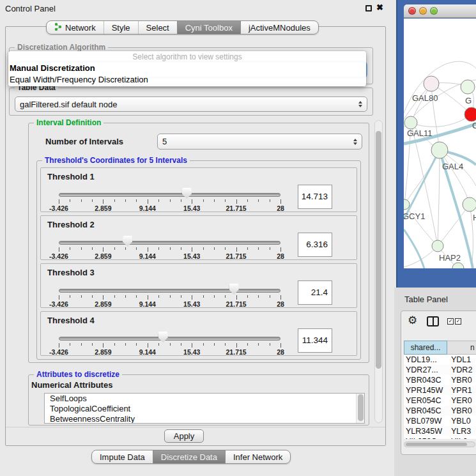  Describe the element at coordinates (440, 421) in the screenshot. I see `table-row: YBL079WYBL0` at that location.